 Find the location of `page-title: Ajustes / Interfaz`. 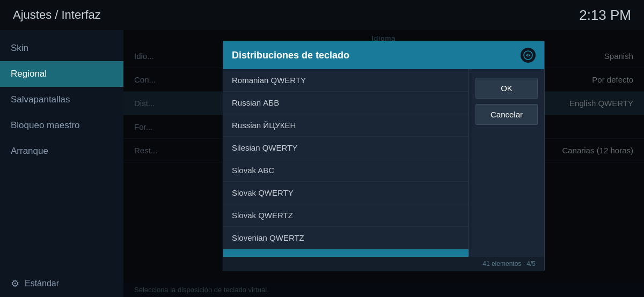

page-title: Ajustes / Interfaz is located at coordinates (57, 15).